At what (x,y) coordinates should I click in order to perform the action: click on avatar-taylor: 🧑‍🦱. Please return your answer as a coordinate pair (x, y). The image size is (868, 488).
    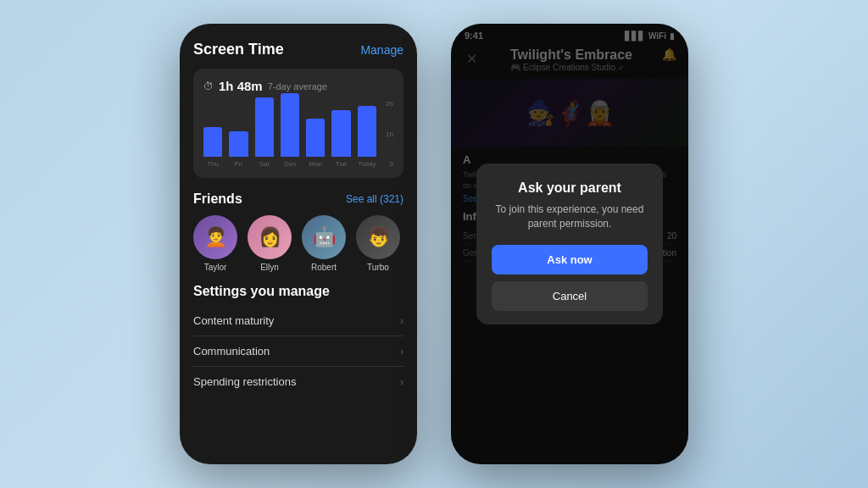
    Looking at the image, I should click on (215, 237).